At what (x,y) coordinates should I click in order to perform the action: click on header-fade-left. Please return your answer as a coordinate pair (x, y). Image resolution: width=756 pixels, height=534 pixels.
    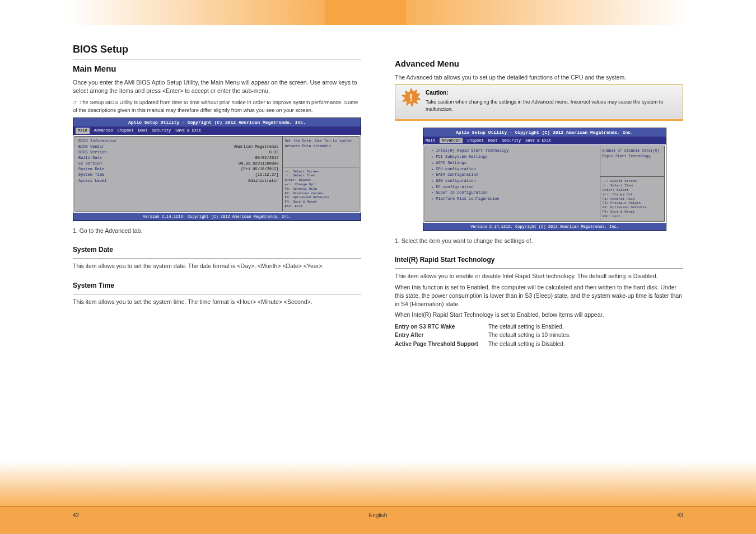
    Looking at the image, I should click on (196, 12).